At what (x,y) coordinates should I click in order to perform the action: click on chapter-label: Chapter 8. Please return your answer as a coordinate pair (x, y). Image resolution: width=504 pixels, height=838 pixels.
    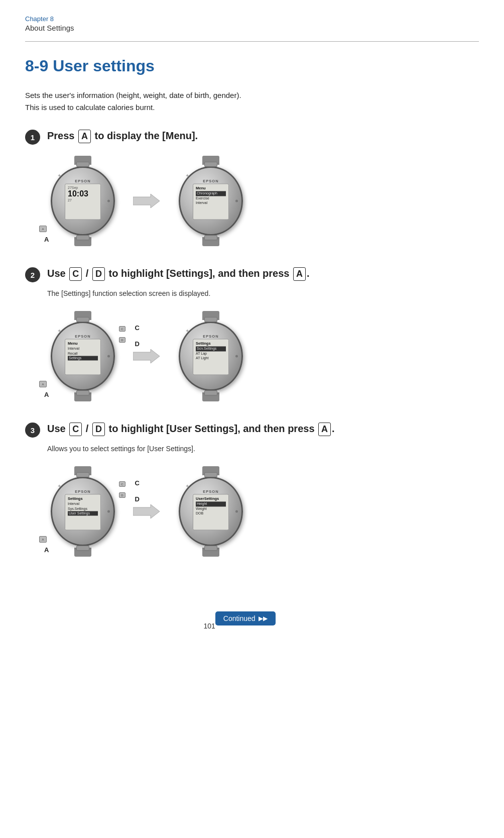
    Looking at the image, I should click on (252, 19).